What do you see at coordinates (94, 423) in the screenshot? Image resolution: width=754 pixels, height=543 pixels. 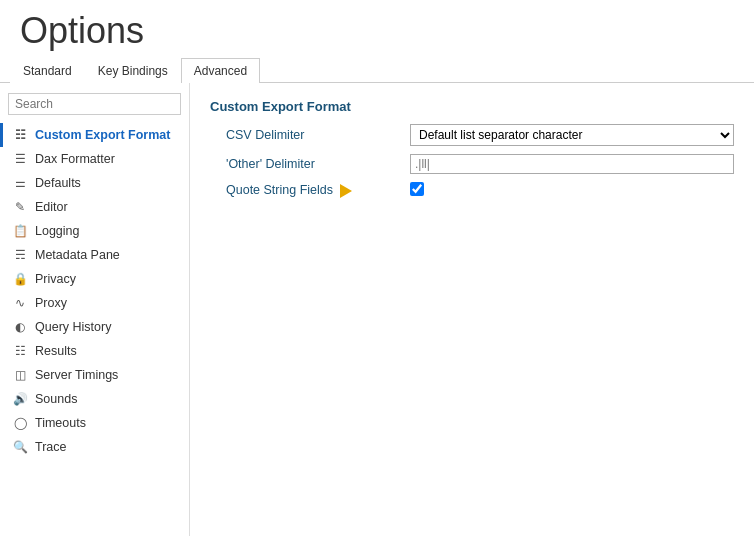 I see `sidebar-item-timeouts: ◯ Timeouts` at bounding box center [94, 423].